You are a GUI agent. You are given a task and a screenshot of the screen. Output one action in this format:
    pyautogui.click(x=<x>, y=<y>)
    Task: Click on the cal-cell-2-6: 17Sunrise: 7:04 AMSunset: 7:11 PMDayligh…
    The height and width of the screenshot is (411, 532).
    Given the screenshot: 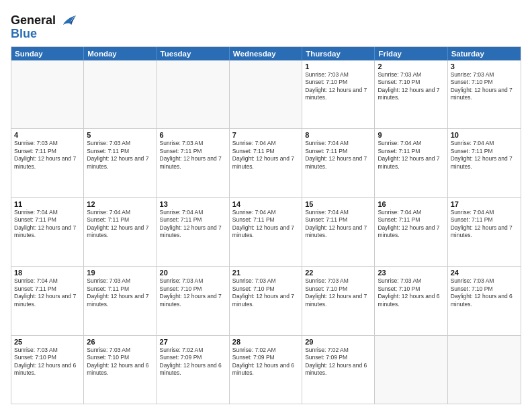 What is the action you would take?
    pyautogui.click(x=484, y=232)
    